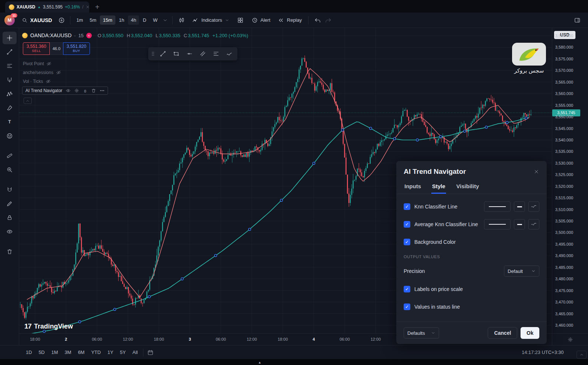  What do you see at coordinates (10, 80) in the screenshot?
I see `tool-pitchfork` at bounding box center [10, 80].